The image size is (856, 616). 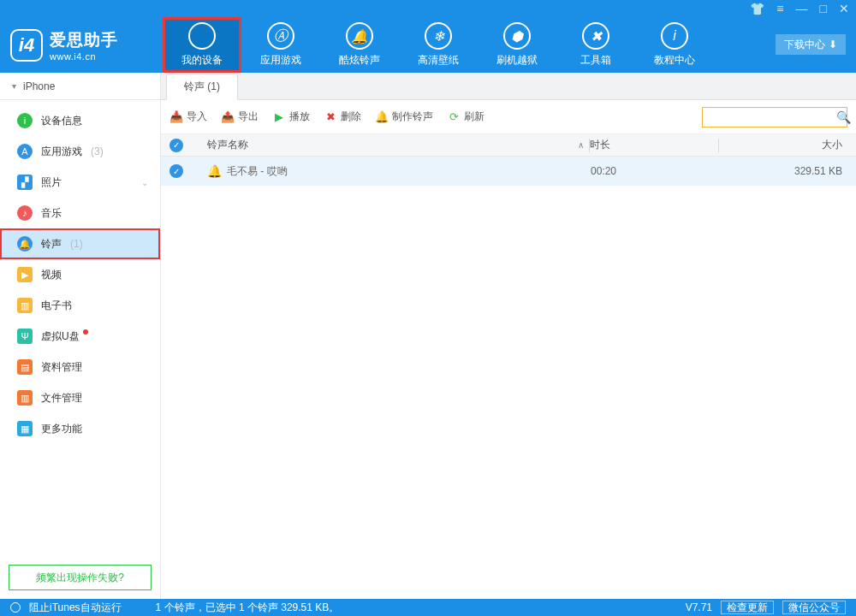 What do you see at coordinates (25, 182) in the screenshot?
I see `photo-icon: ▞` at bounding box center [25, 182].